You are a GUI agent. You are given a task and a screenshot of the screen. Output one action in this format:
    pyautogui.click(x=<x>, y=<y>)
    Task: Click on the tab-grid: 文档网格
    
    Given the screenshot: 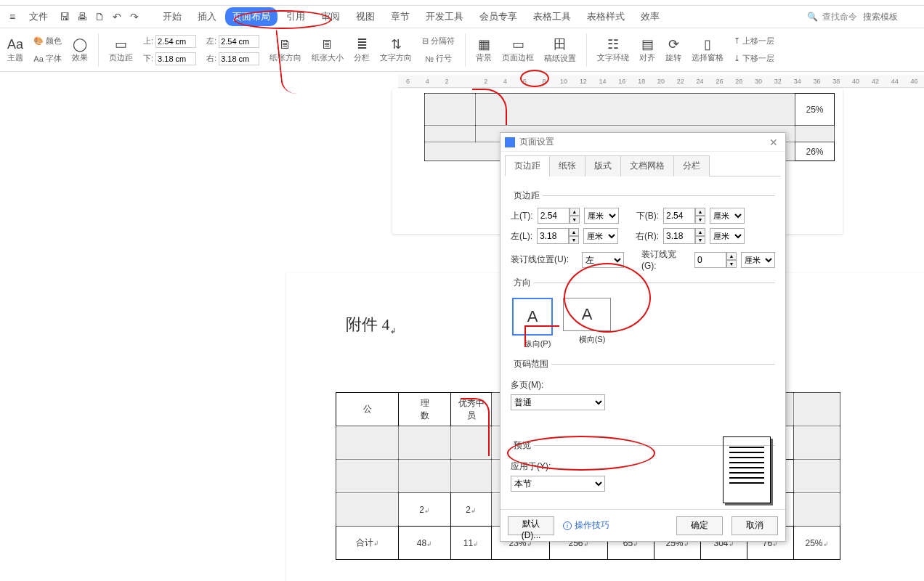 What is the action you would take?
    pyautogui.click(x=647, y=166)
    